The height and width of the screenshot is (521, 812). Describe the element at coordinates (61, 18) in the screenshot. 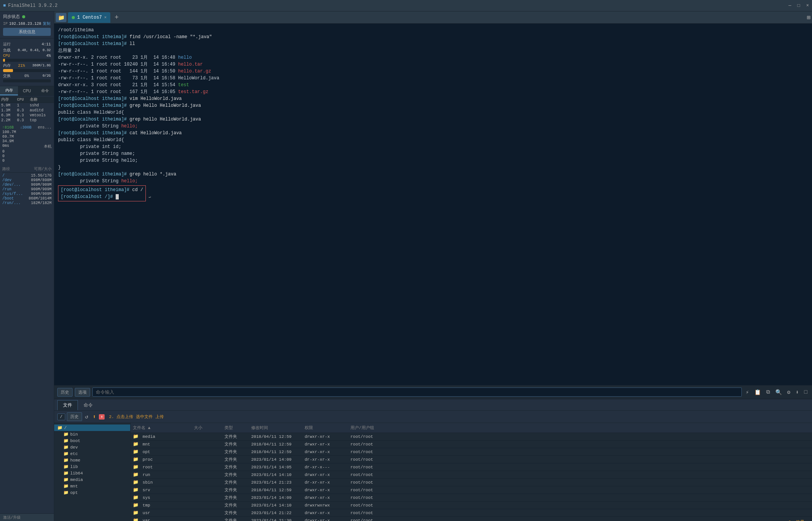

I see `folder-btn: 📁` at that location.